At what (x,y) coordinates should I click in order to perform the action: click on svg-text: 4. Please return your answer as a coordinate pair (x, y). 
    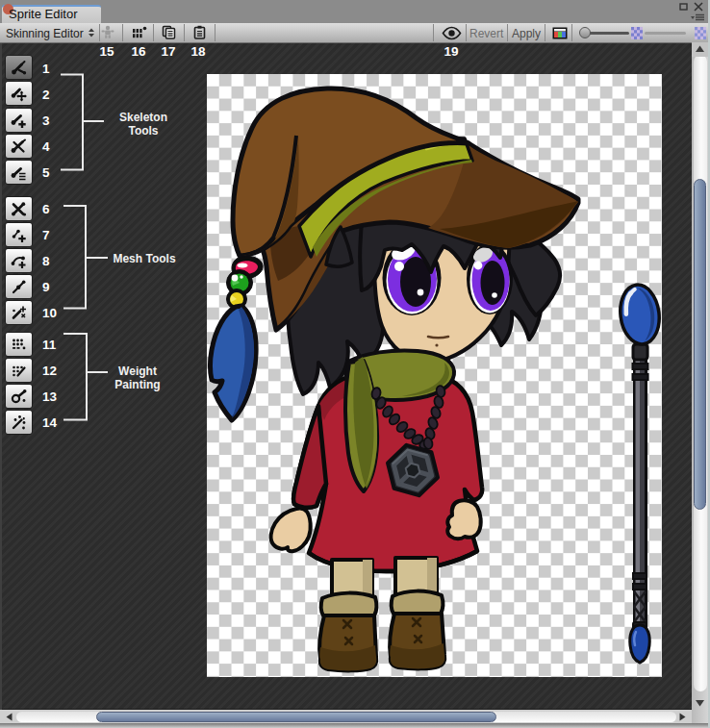
    Looking at the image, I should click on (46, 146).